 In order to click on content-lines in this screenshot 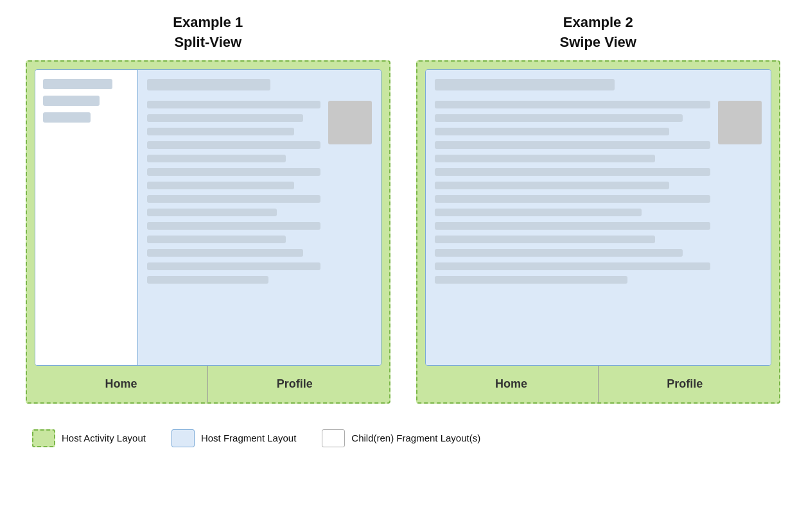, I will do `click(234, 228)`.